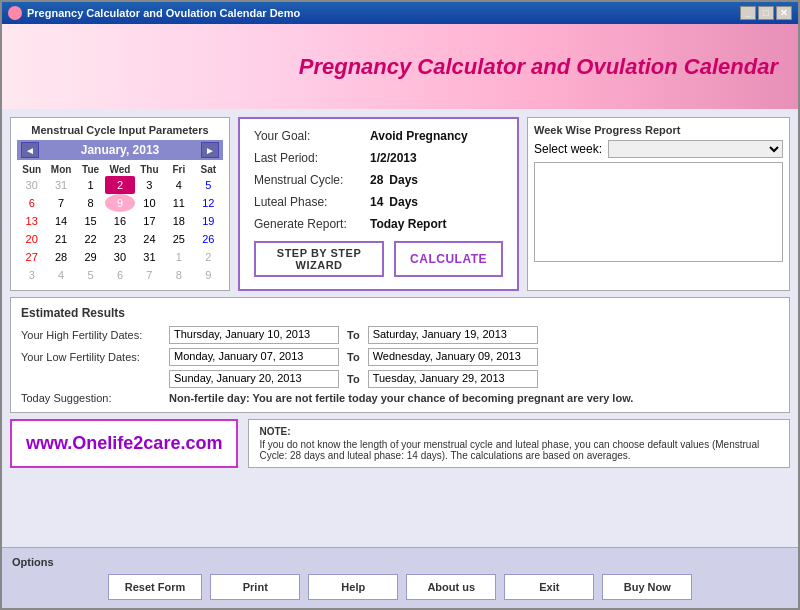  I want to click on title-buttons: _ □ ✕, so click(766, 13).